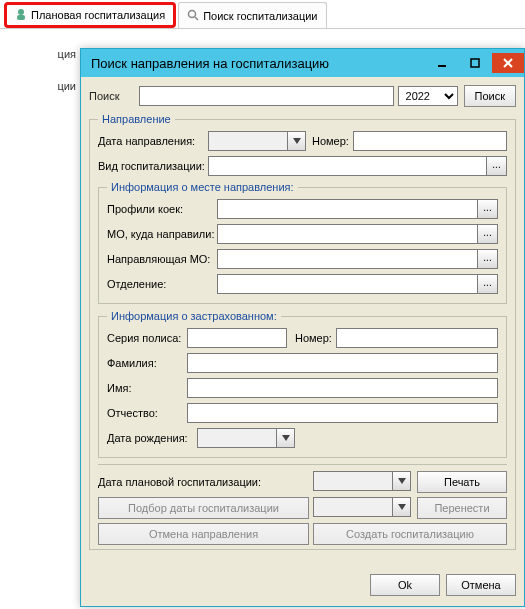 The width and height of the screenshot is (525, 609). I want to click on background-tabs: Плановая госпитализация Поиск госпитализ…, so click(262, 14).